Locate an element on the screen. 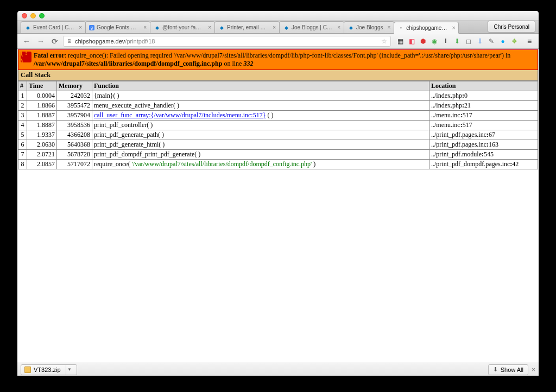 The height and width of the screenshot is (392, 556). address-bar: 🗎 chipshopgame.dev/printpdf/18 ☆ is located at coordinates (227, 41).